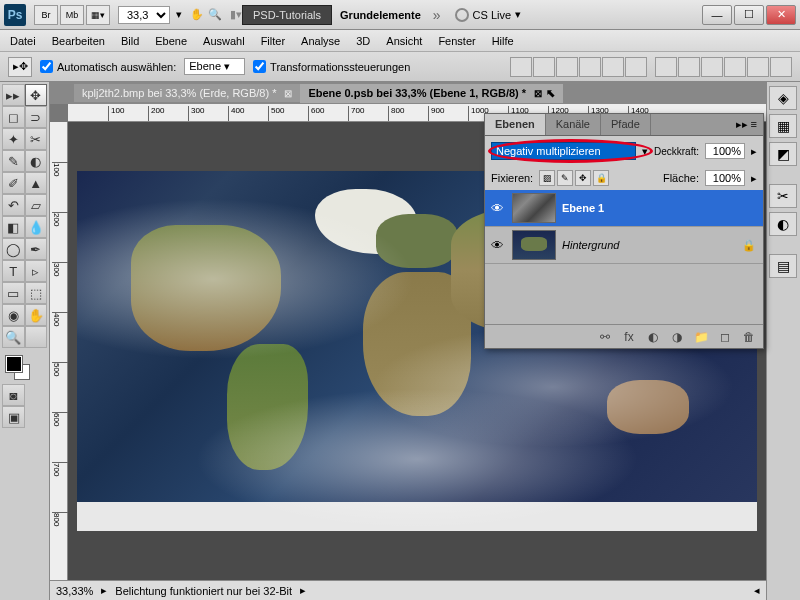 This screenshot has width=800, height=600. Describe the element at coordinates (432, 94) in the screenshot. I see `doc-tab-2: Ebene 0.psb bei 33,3% (Ebene 1, RGB/8) *…` at that location.